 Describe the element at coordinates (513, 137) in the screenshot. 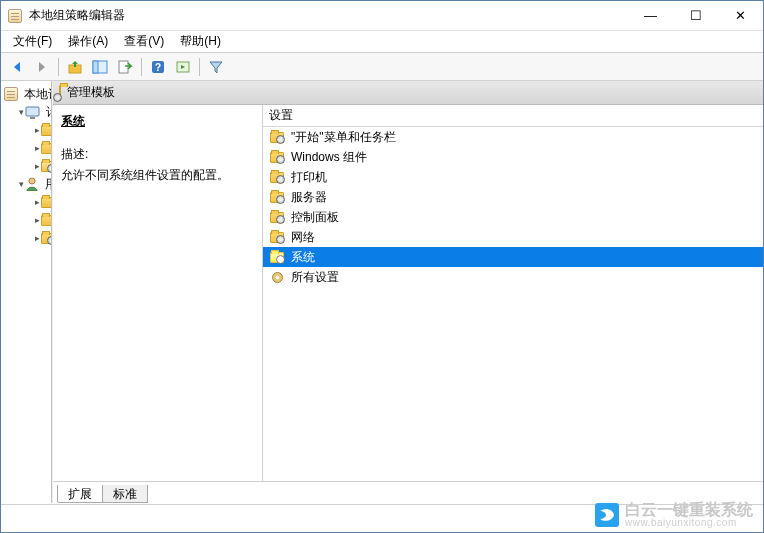

I see `list-row: "开始"菜单和任务栏` at that location.